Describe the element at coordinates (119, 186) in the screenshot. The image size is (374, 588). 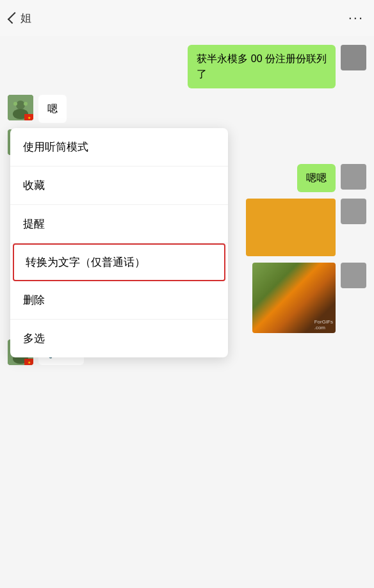
I see `menu-item-collect: 收藏` at that location.